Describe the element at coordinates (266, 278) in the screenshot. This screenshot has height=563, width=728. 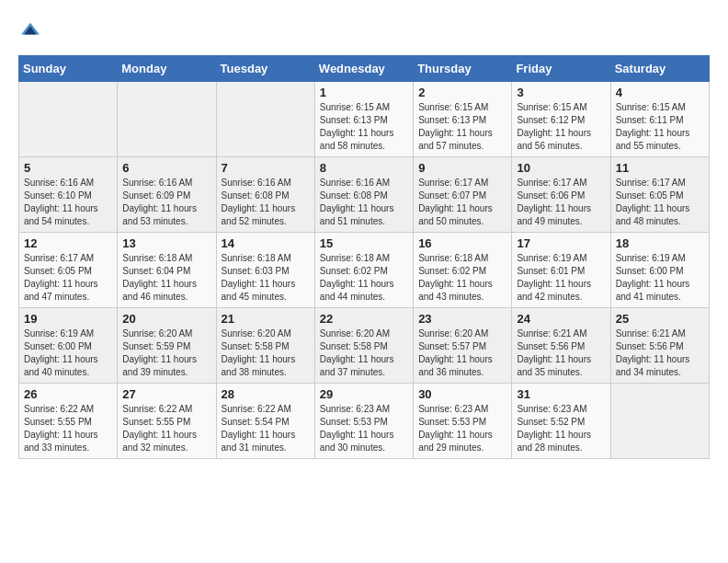
I see `day-info: Sunrise: 6:18 AM Sunset: 6:03 PM Dayligh…` at that location.